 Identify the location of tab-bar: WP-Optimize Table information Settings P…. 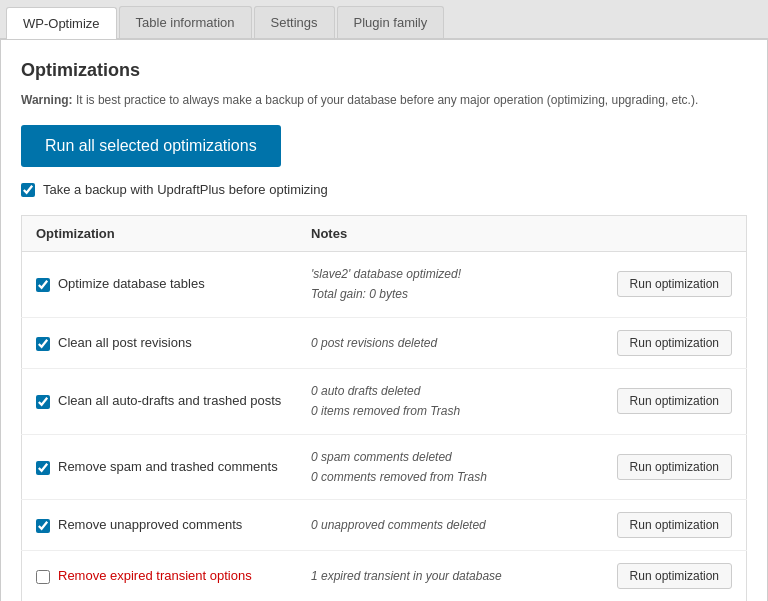
(384, 20).